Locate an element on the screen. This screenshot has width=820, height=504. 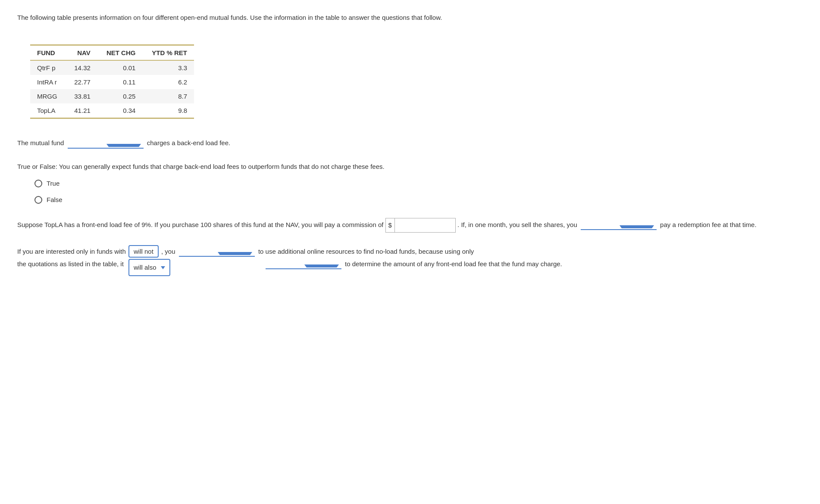
q4-suffix: to determine the amount of any front-end… is located at coordinates (454, 264).